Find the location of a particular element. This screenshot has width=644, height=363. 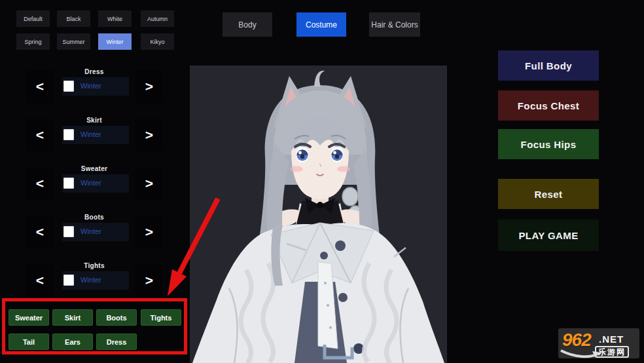

boots-value: Winter is located at coordinates (91, 231).